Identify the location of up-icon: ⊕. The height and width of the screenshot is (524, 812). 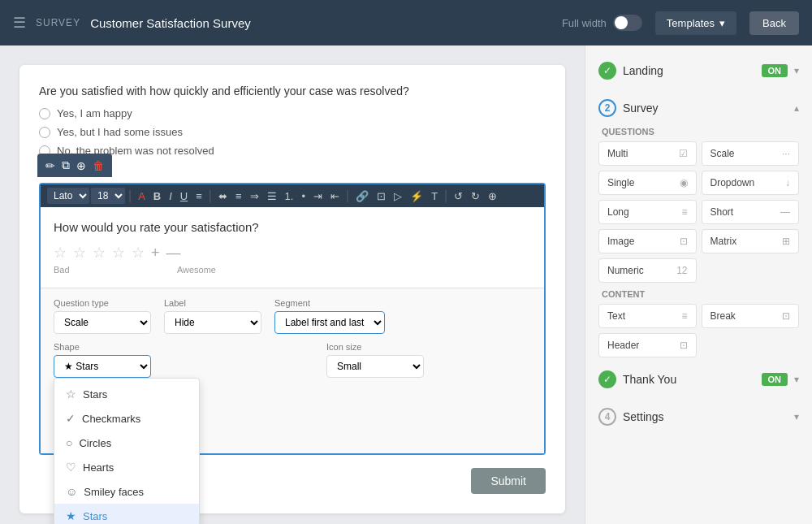
(81, 166).